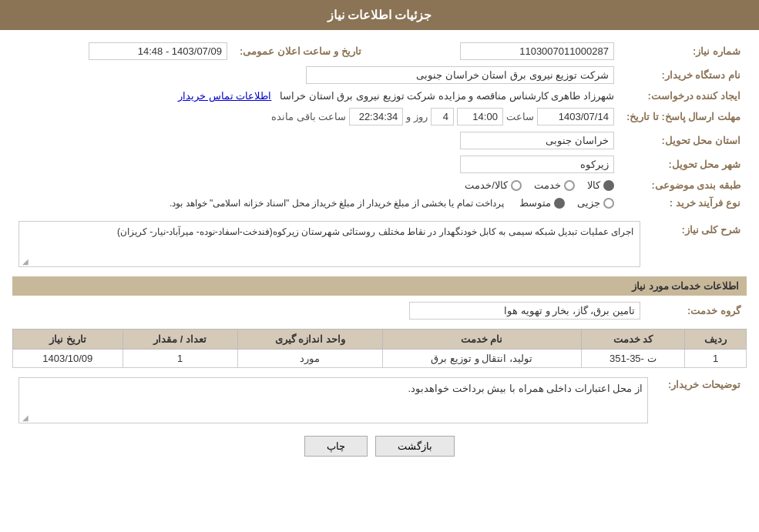 The image size is (759, 532). I want to click on tarkhVaSaat-label: تاریخ و ساعت اعلان عمومی:, so click(305, 51).